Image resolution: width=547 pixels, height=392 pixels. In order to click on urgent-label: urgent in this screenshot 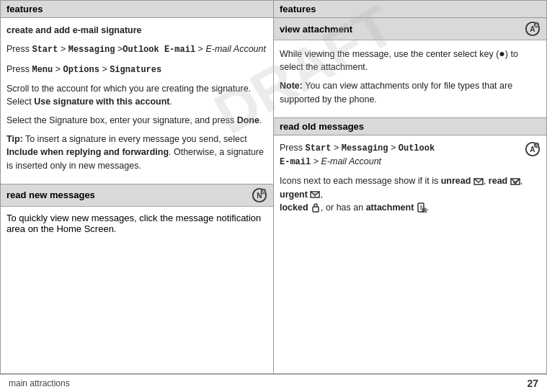, I will do `click(294, 195)`.